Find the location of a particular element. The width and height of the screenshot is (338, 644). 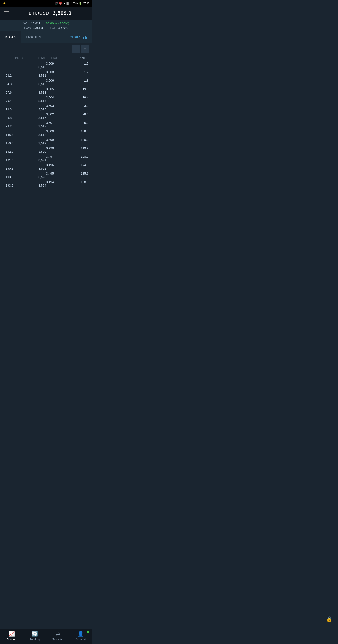

wifi-icon: ▼ is located at coordinates (64, 4).